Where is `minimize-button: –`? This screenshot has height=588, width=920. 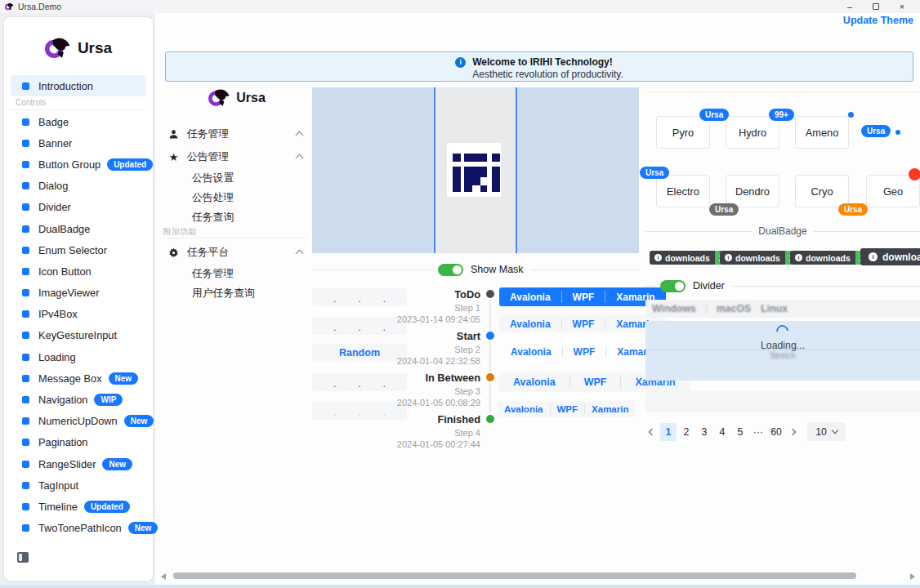 minimize-button: – is located at coordinates (850, 7).